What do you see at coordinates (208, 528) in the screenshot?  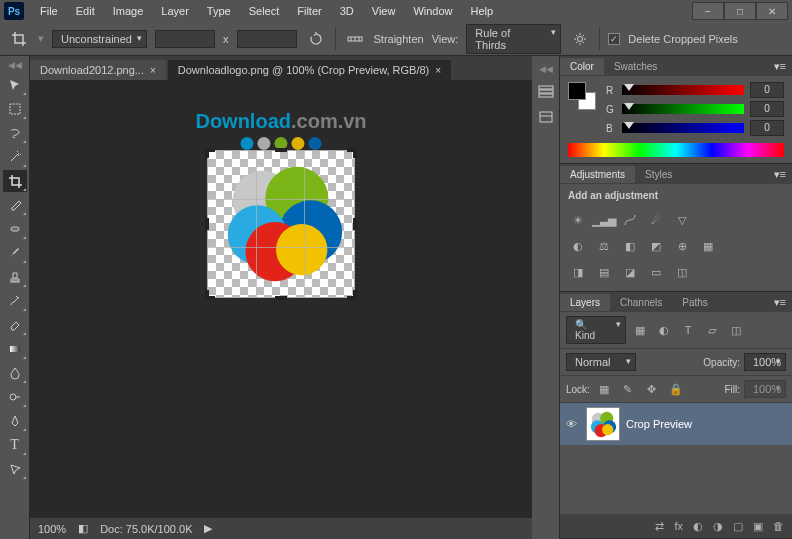 I see `doc-info-flyout: ▶` at bounding box center [208, 528].